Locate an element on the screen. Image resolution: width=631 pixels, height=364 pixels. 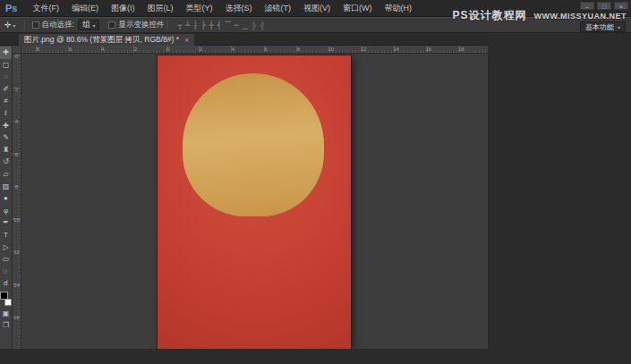
foreground-color-swatch is located at coordinates (4, 295).